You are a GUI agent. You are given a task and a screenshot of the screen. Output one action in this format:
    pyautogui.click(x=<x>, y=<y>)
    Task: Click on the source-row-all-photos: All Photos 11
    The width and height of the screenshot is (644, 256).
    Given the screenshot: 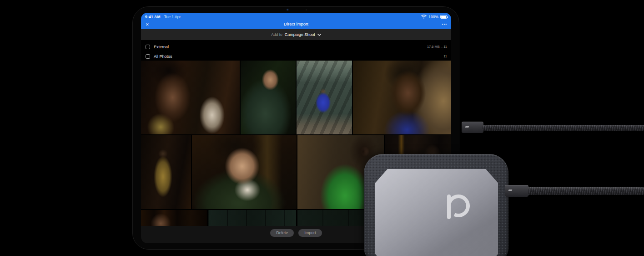 What is the action you would take?
    pyautogui.click(x=296, y=56)
    